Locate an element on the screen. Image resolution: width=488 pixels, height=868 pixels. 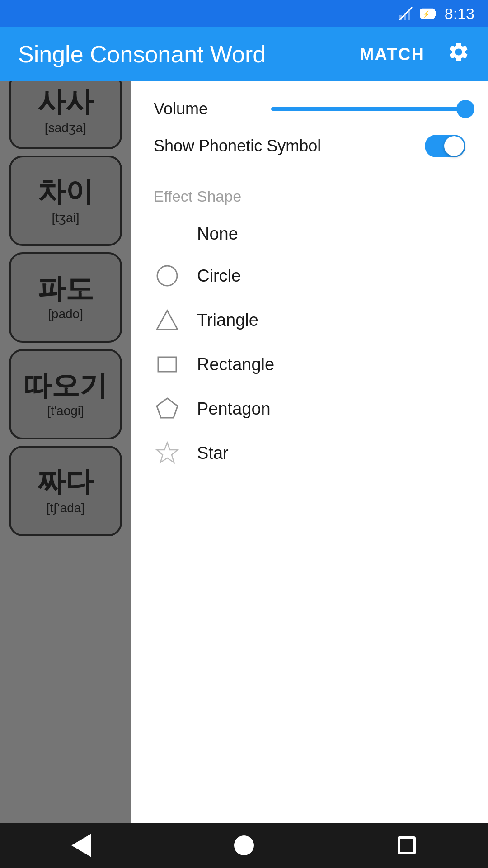
word-card-3-phonetic: [pado] is located at coordinates (66, 314).